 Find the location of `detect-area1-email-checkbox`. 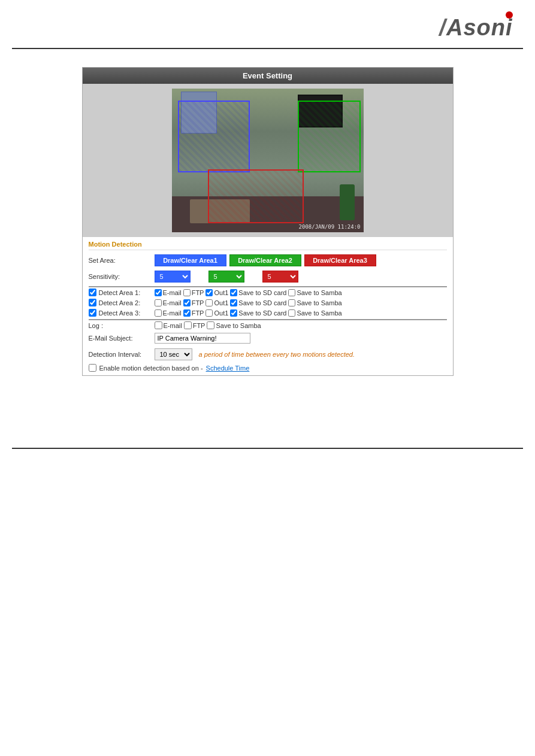

detect-area1-email-checkbox is located at coordinates (158, 293).